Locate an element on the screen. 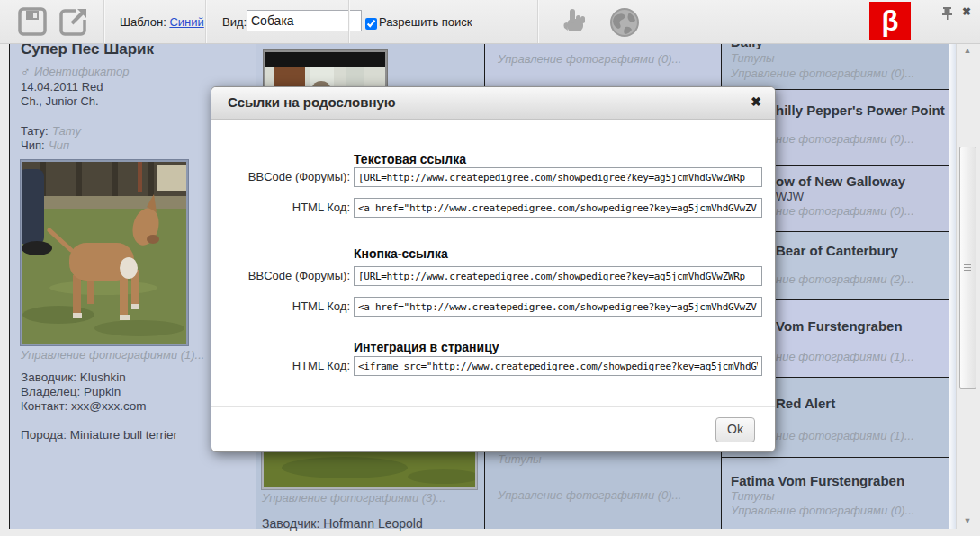  button-link-html-input is located at coordinates (558, 307).